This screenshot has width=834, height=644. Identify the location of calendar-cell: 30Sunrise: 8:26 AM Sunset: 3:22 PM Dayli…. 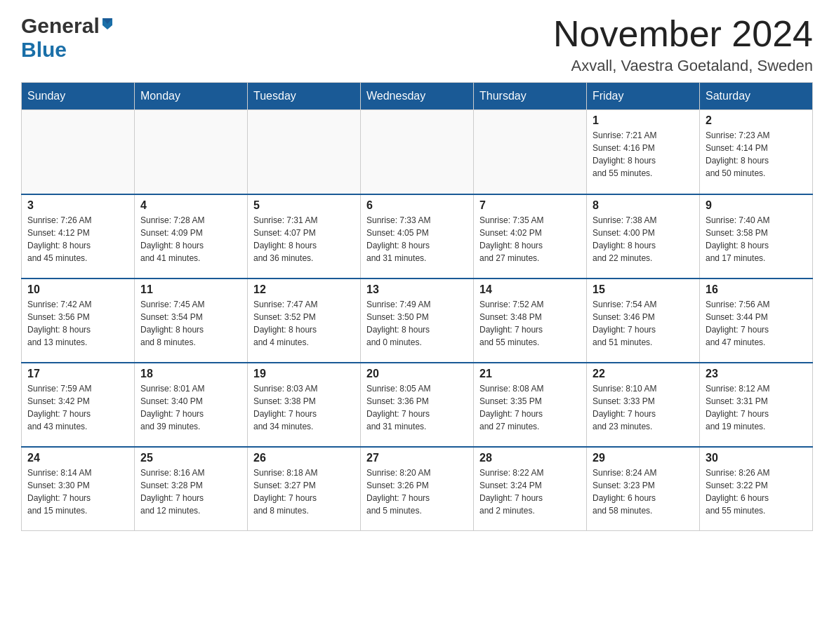
(757, 489).